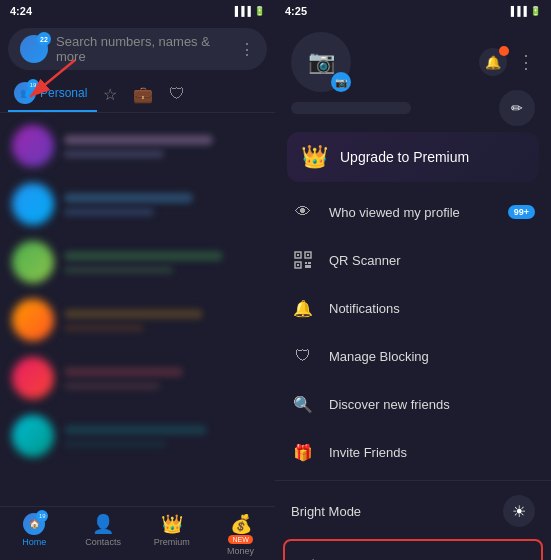 This screenshot has width=551, height=560. I want to click on user-avatar: 22, so click(34, 49).